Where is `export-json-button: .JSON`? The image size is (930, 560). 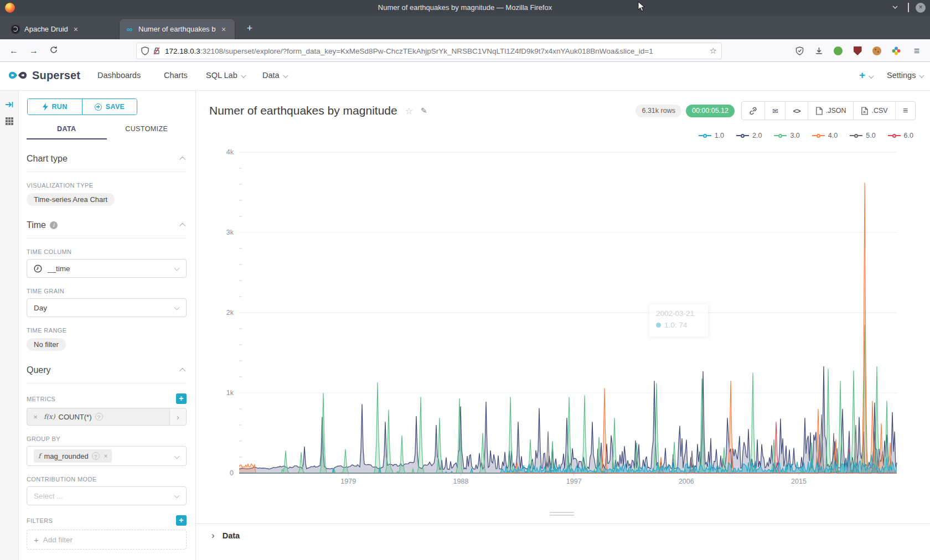
export-json-button: .JSON is located at coordinates (830, 111).